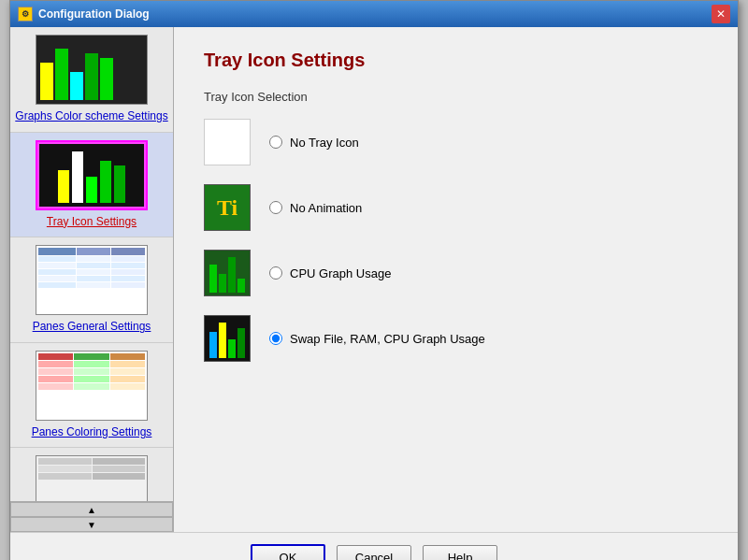 Image resolution: width=748 pixels, height=560 pixels. What do you see at coordinates (92, 185) in the screenshot?
I see `sidebar-item-tray-icon: Tray Icon Settings` at bounding box center [92, 185].